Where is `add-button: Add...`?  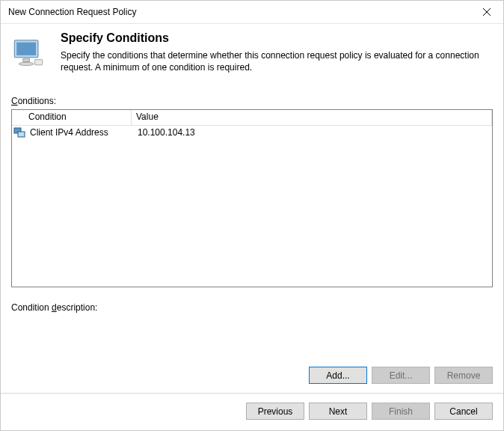 add-button: Add... is located at coordinates (338, 376).